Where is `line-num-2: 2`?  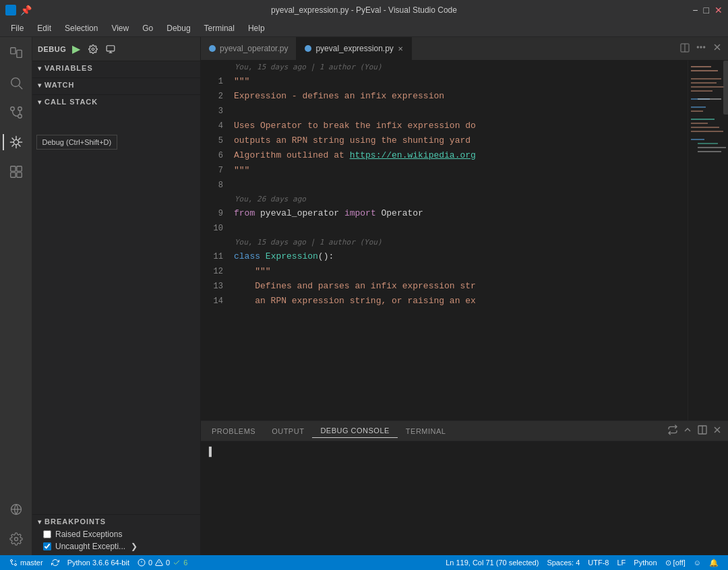
line-num-2: 2 is located at coordinates (216, 96).